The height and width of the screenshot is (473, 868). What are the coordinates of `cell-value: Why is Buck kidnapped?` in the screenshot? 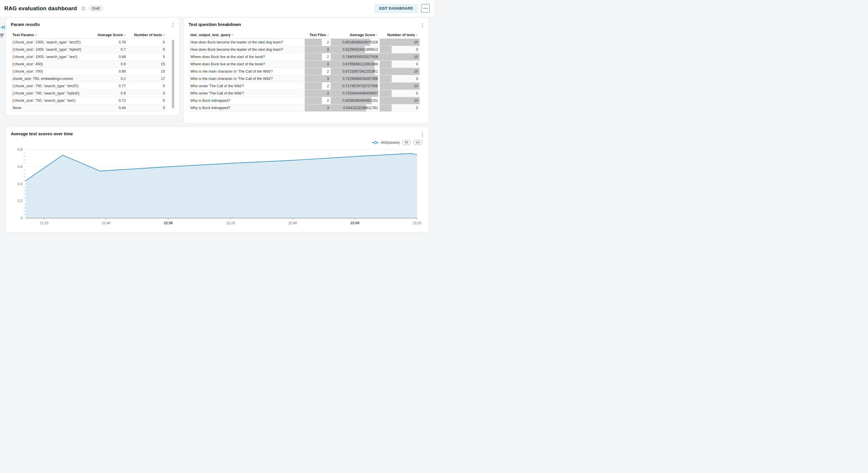 It's located at (210, 108).